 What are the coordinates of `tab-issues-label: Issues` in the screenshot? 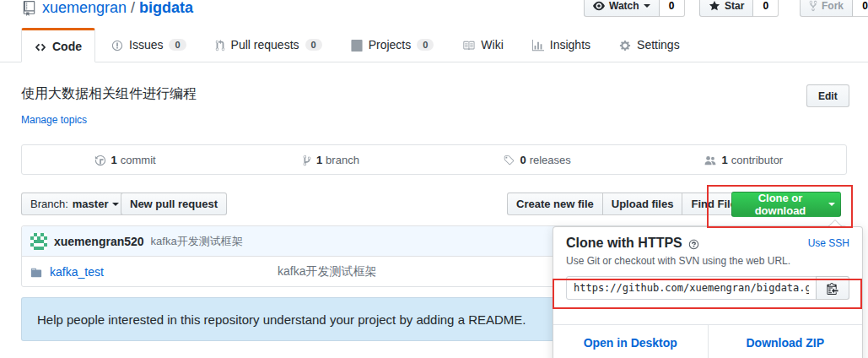 It's located at (146, 45).